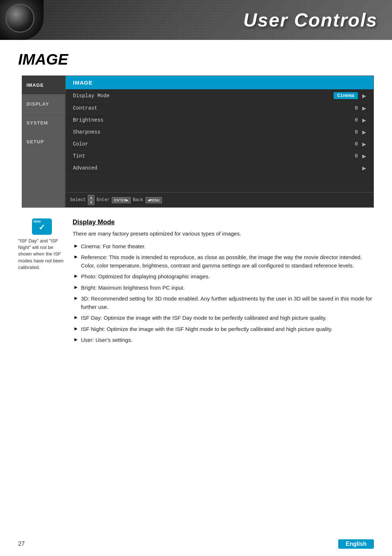 The height and width of the screenshot is (556, 392). What do you see at coordinates (364, 144) in the screenshot?
I see `color-arrow: ▶` at bounding box center [364, 144].